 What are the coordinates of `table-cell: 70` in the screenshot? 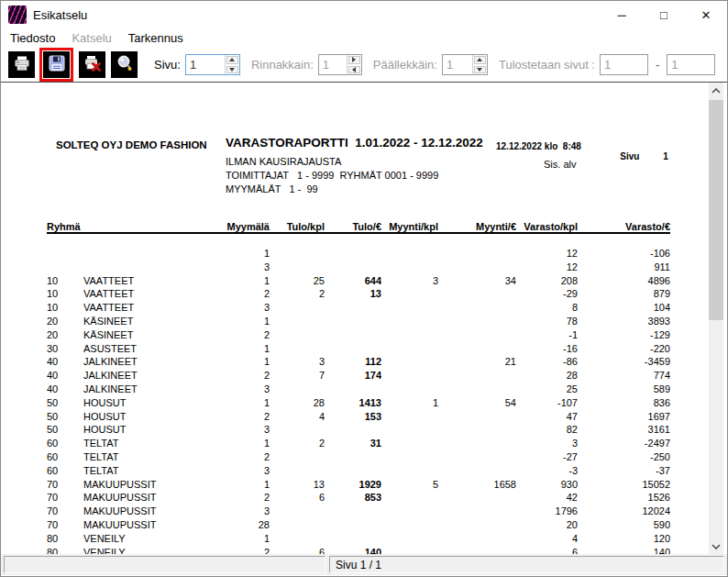 It's located at (65, 512).